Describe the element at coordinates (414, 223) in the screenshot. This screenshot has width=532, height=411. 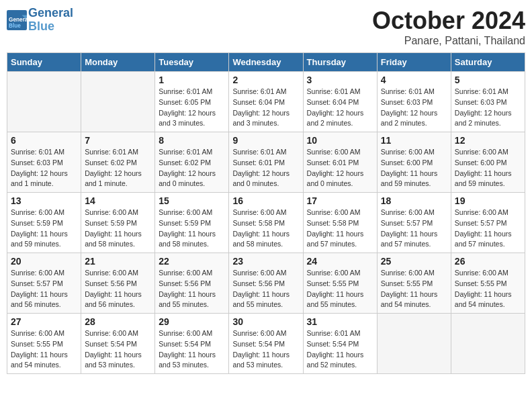
I see `calendar-cell: 18Sunrise: 6:00 AMSunset: 5:57 PMDayligh…` at that location.